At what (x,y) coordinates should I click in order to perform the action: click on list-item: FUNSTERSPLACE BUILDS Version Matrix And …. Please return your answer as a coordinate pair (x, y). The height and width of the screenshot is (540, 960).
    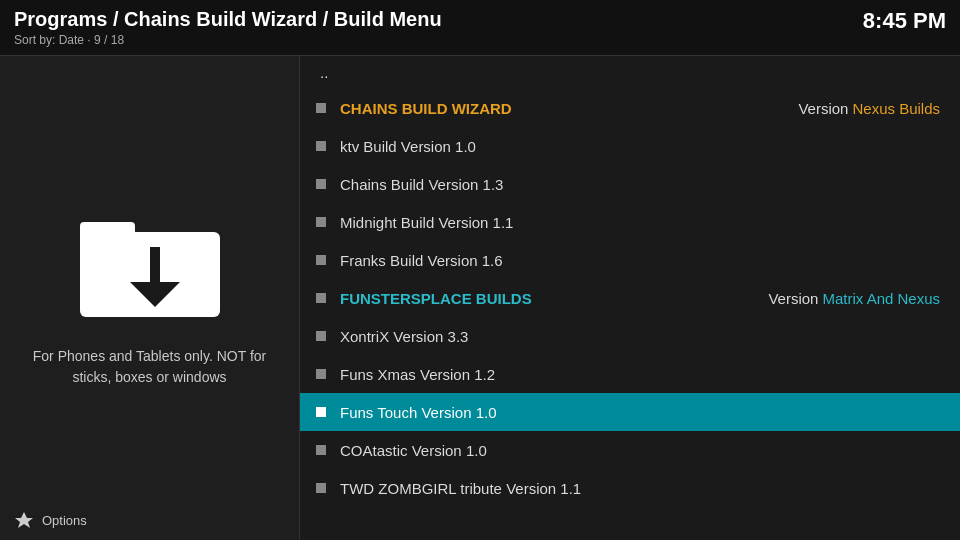
    Looking at the image, I should click on (630, 298).